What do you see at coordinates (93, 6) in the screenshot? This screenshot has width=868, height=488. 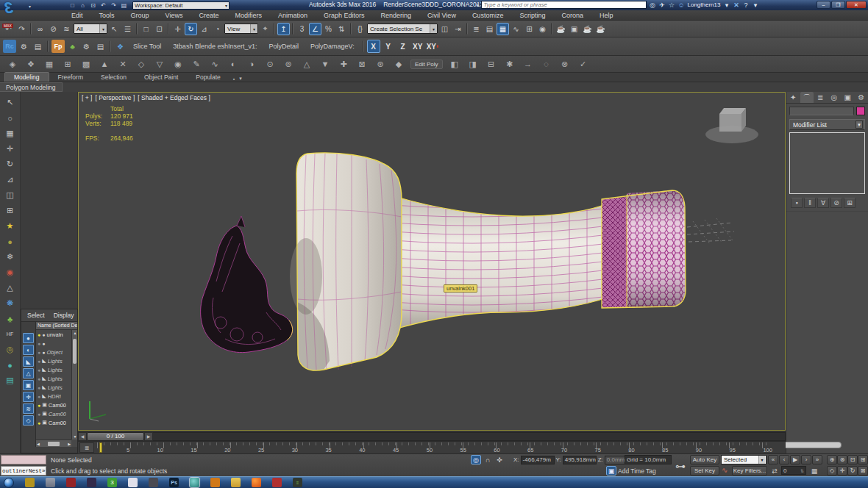 I see `save-file-icon: ⊡` at bounding box center [93, 6].